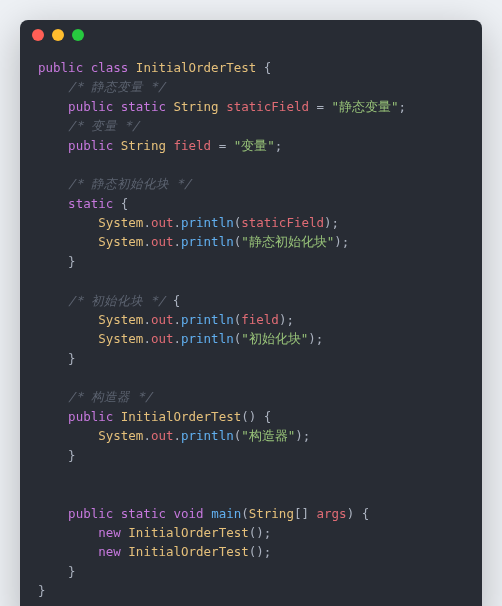 This screenshot has width=502, height=606. I want to click on comment: /* 初始化块 */, so click(116, 300).